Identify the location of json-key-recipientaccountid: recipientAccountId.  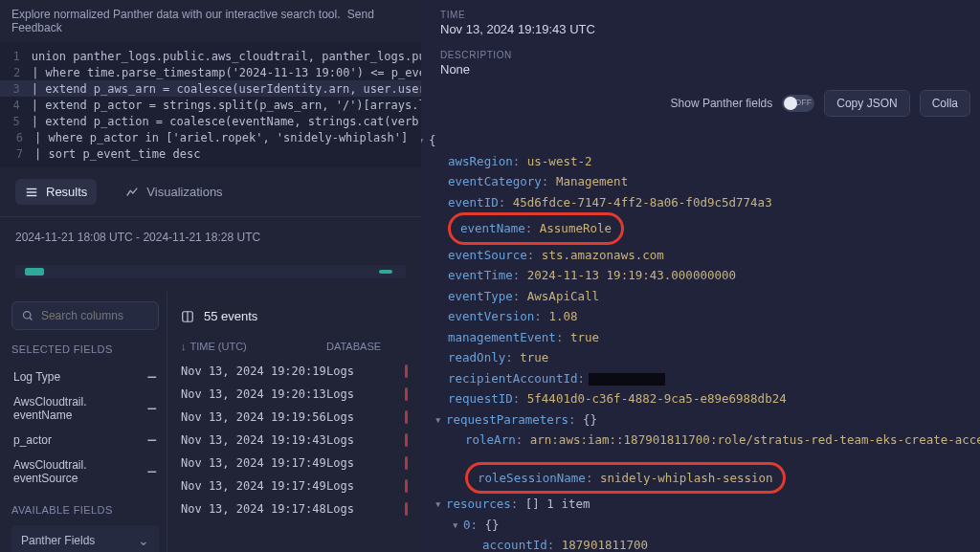
(513, 379).